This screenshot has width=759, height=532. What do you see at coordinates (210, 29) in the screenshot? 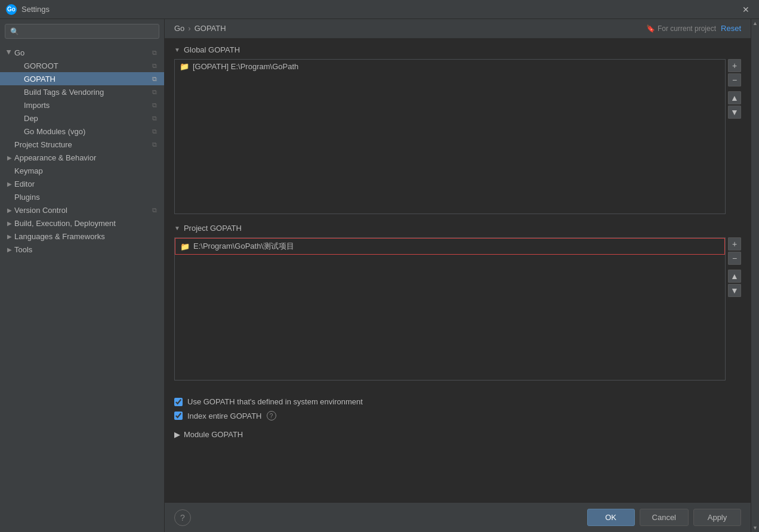
I see `breadcrumb-current: GOPATH` at bounding box center [210, 29].